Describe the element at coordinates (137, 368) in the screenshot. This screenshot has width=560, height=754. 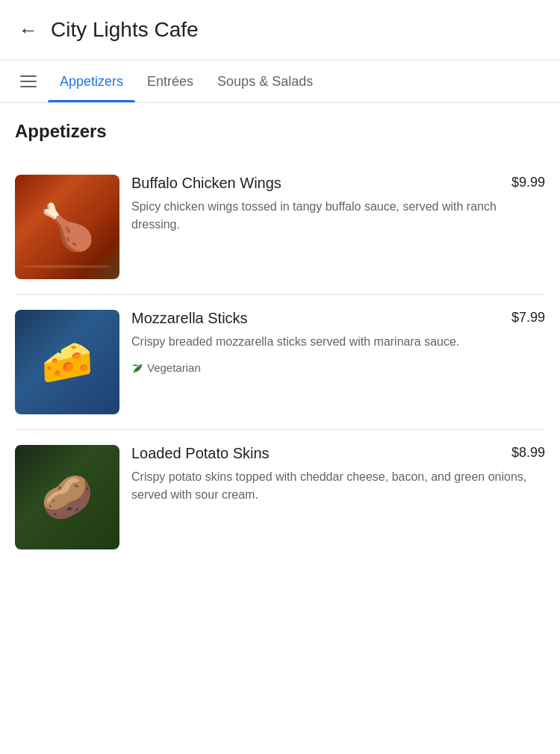
I see `leaf-icon` at that location.